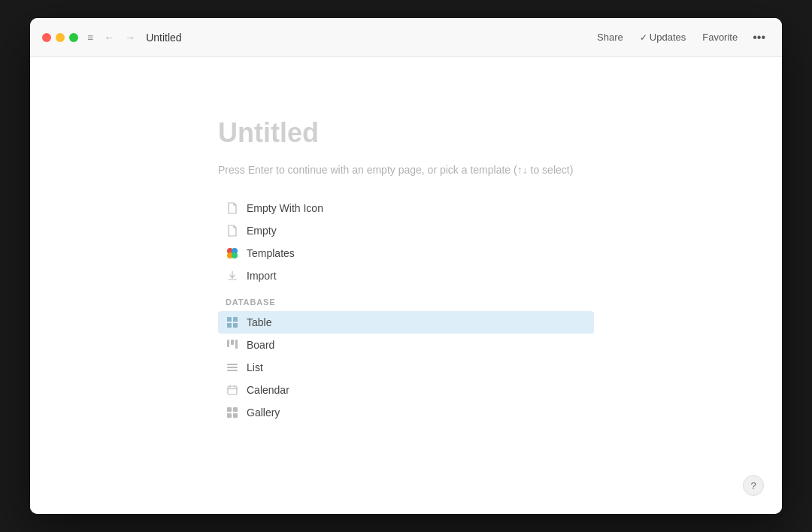 Image resolution: width=812 pixels, height=532 pixels. I want to click on list-icon, so click(232, 367).